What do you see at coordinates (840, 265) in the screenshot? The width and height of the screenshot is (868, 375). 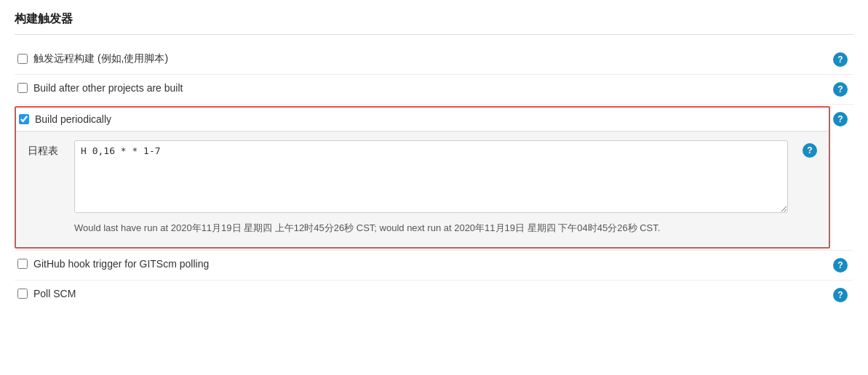 I see `help-icon-github-hook: ?` at bounding box center [840, 265].